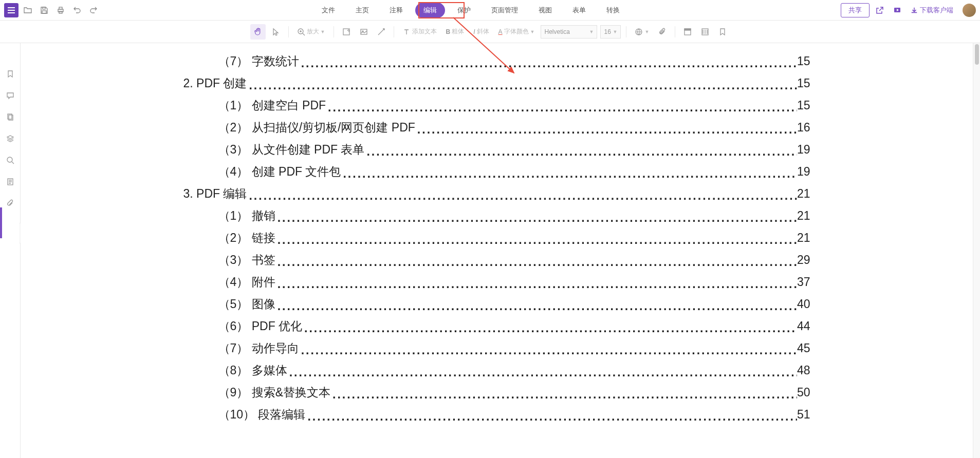  What do you see at coordinates (804, 392) in the screenshot?
I see `toc-page: 50` at bounding box center [804, 392].